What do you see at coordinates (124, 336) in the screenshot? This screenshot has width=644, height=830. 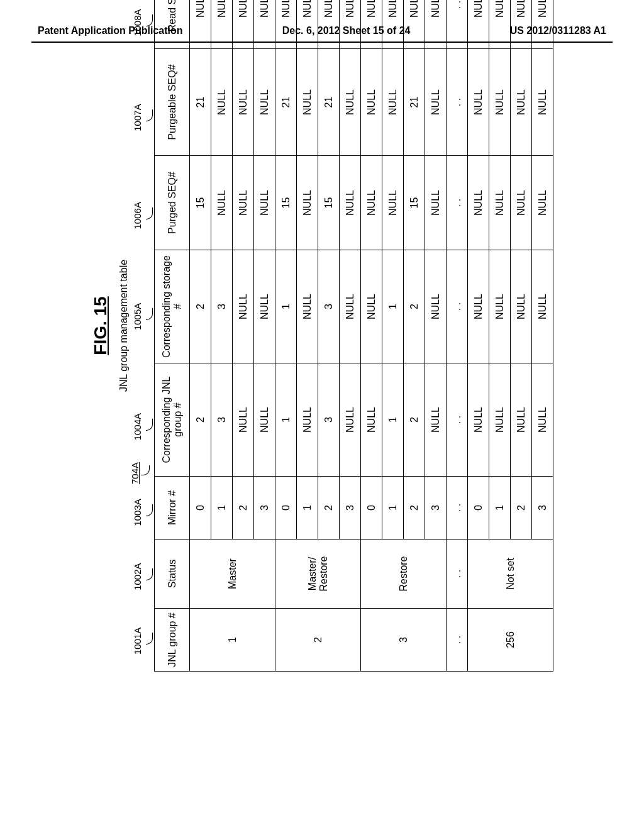 I see `table-caption: JNL group management table` at bounding box center [124, 336].